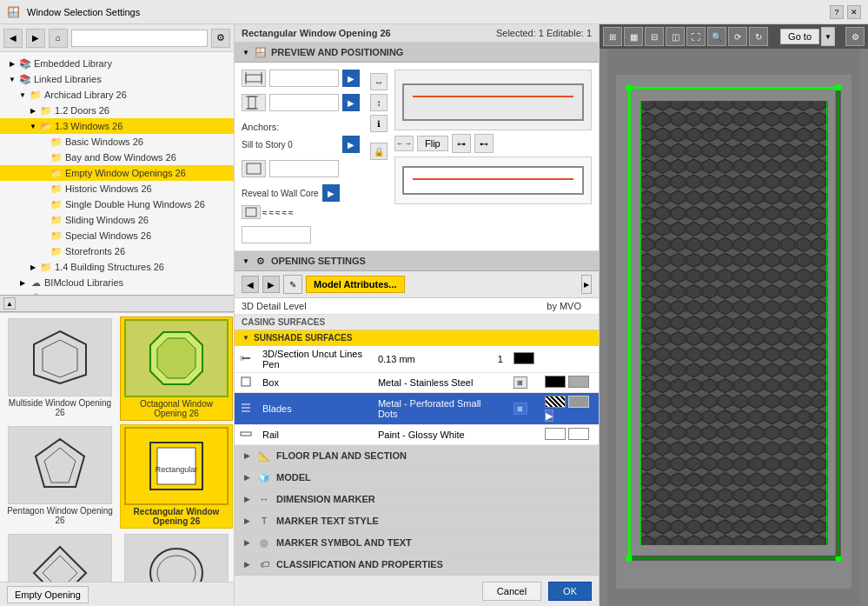  I want to click on vp-toolbar-btn8: ↻, so click(759, 37).